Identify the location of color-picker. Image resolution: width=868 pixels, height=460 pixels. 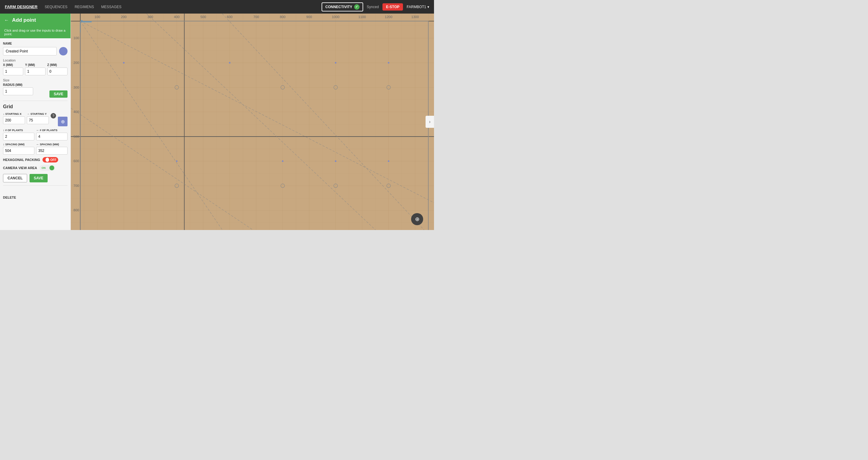
(63, 51).